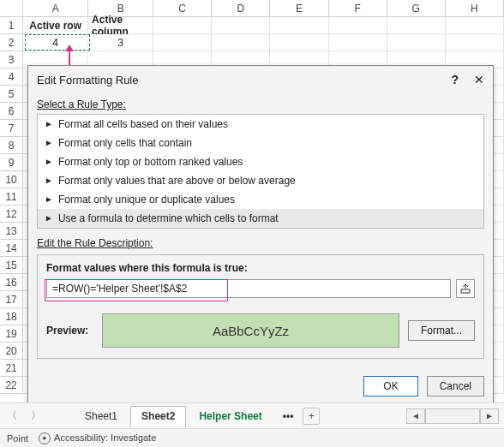 This screenshot has height=447, width=504. Describe the element at coordinates (441, 331) in the screenshot. I see `format-button: Format...` at that location.